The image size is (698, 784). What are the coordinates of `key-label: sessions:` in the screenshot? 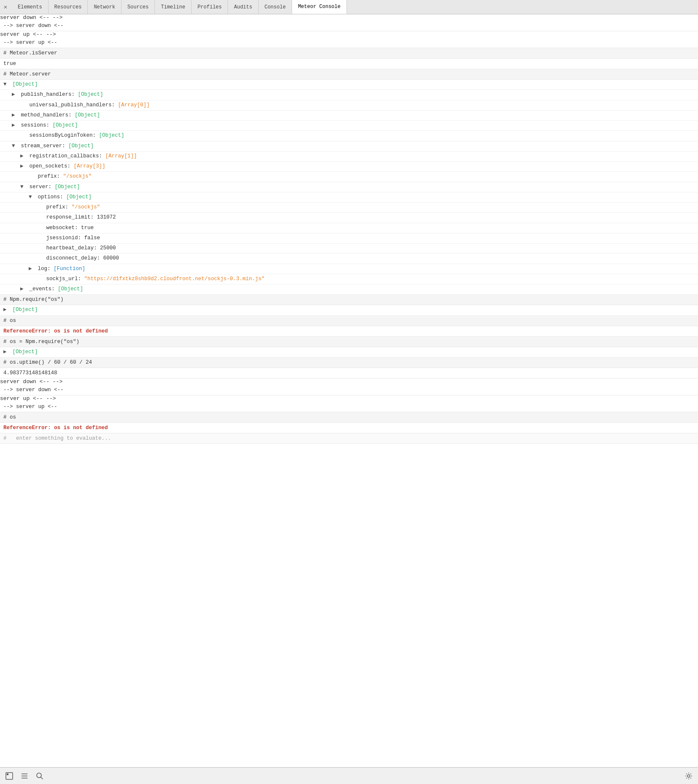 It's located at (35, 126).